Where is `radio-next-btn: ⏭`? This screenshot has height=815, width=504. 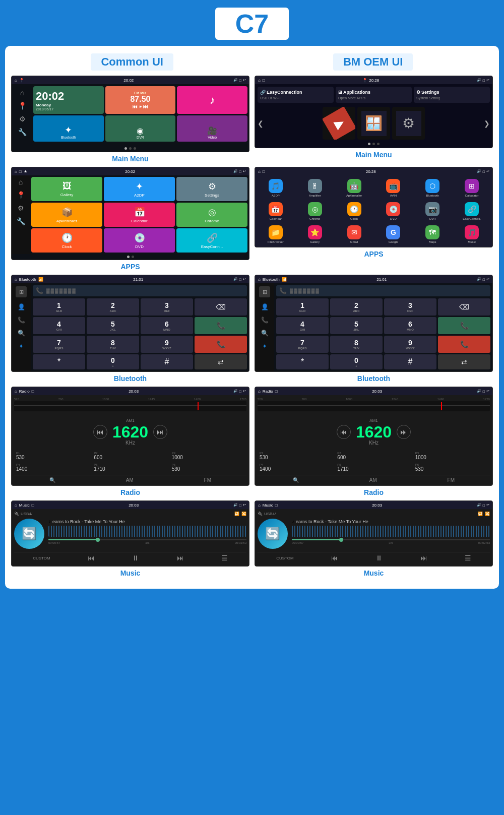 radio-next-btn: ⏭ is located at coordinates (160, 432).